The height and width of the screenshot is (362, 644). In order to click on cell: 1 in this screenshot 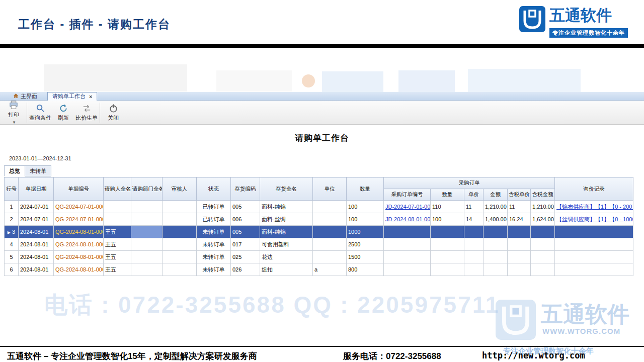, I will do `click(12, 207)`.